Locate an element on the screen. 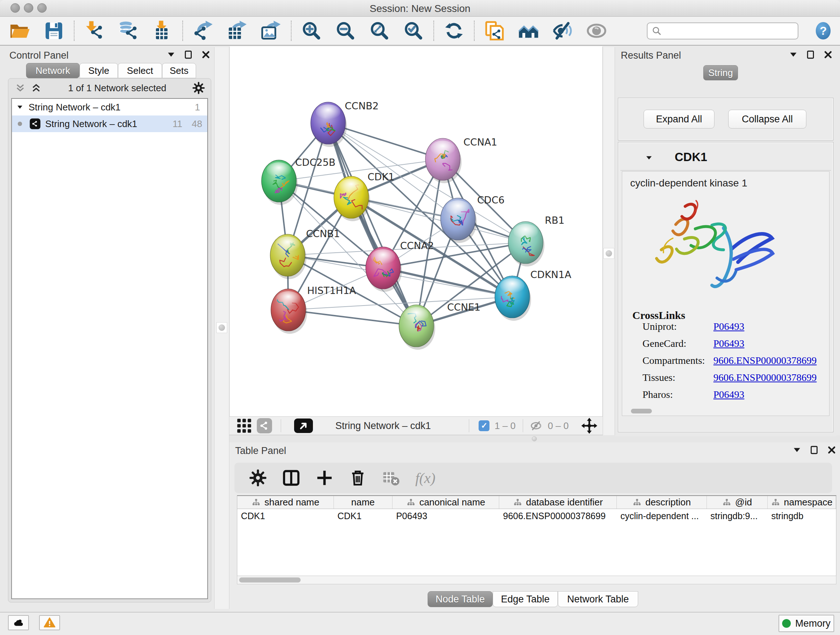 The image size is (840, 635). network-options-gear-icon is located at coordinates (199, 88).